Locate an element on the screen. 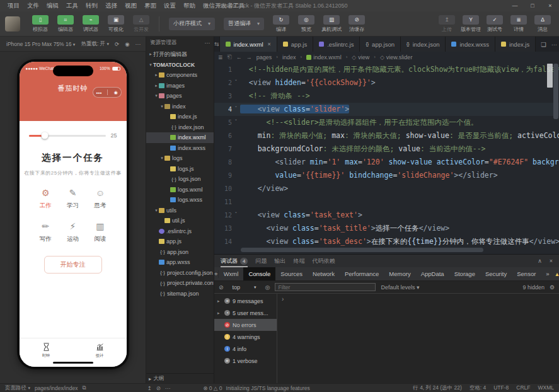  devtools-tab-AppData: AppData is located at coordinates (432, 274).